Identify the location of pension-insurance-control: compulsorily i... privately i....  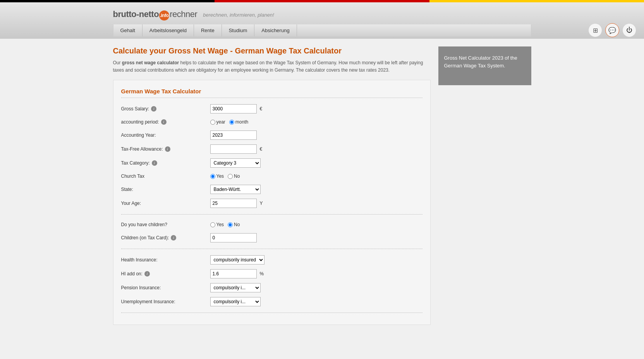
(235, 288).